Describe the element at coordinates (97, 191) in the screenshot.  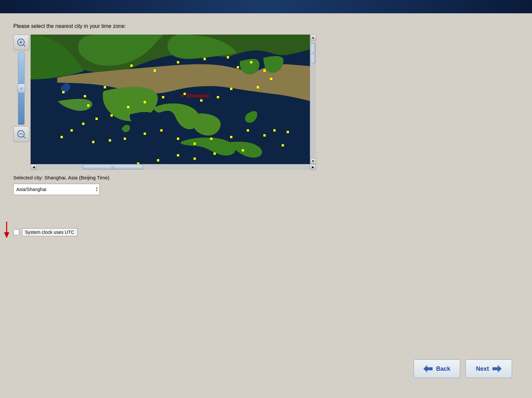
I see `spinner-down: ▼` at that location.